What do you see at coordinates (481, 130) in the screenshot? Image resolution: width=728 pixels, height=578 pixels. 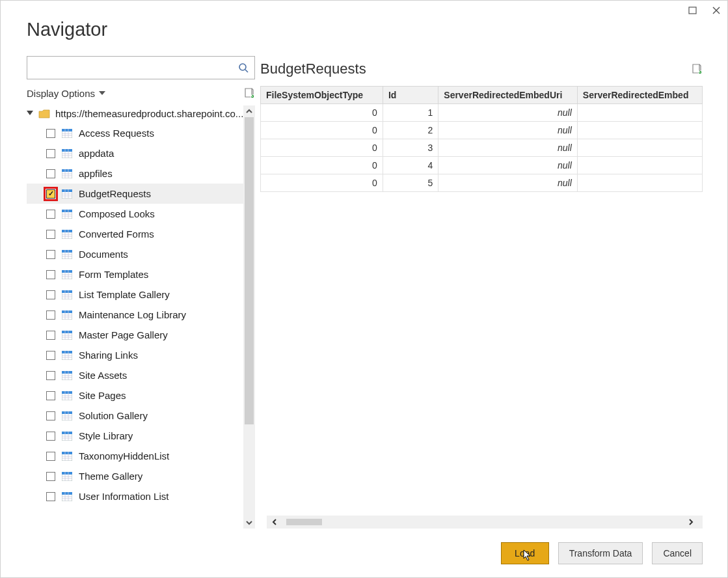 I see `table-row: 02null` at bounding box center [481, 130].